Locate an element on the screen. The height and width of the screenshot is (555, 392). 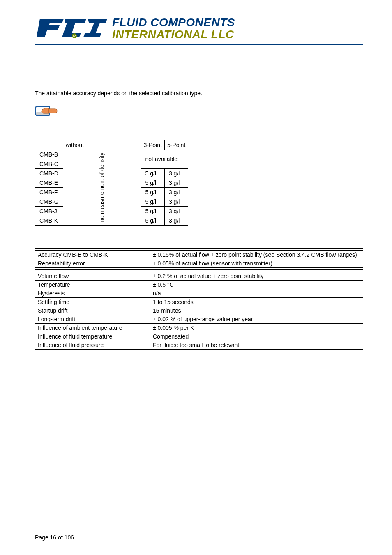
empty-cell is located at coordinates (49, 145).